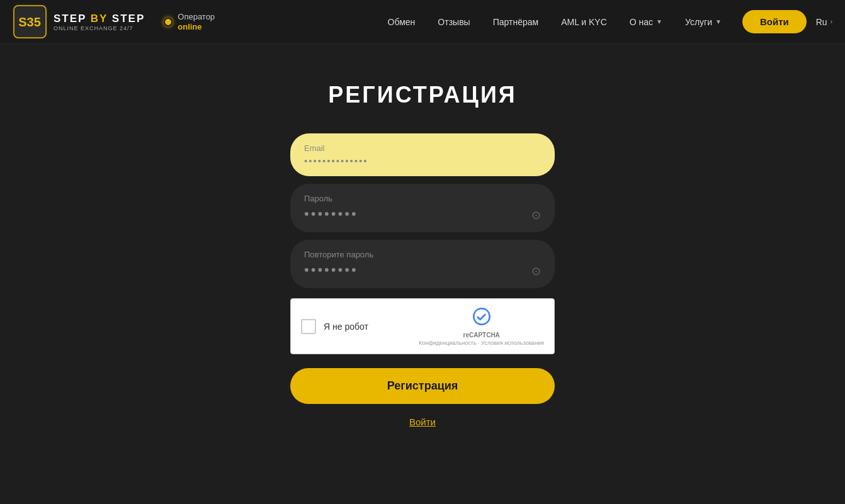  I want to click on login-button: Войти, so click(774, 21).